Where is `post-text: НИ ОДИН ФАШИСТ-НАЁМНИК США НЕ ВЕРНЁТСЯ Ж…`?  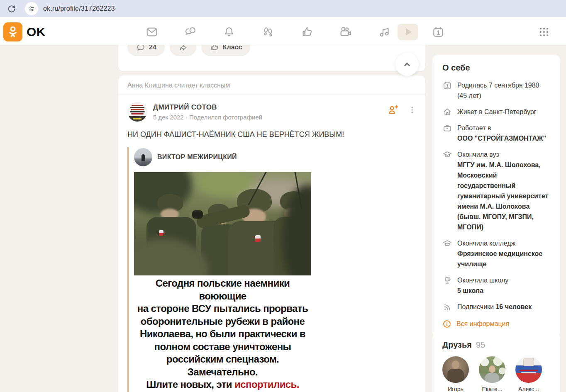
post-text: НИ ОДИН ФАШИСТ-НАЁМНИК США НЕ ВЕРНЁТСЯ Ж… is located at coordinates (272, 131).